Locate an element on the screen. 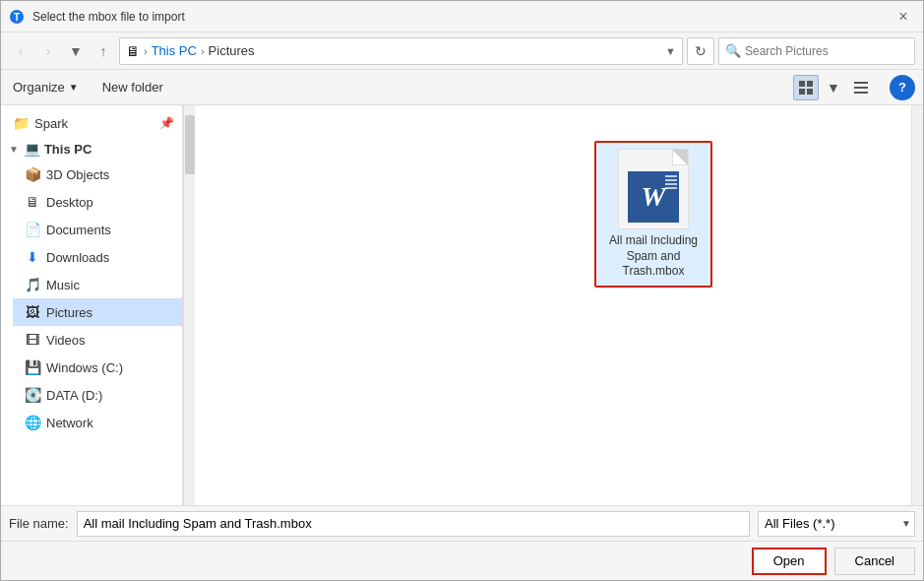  word-w-icon: W is located at coordinates (653, 197).